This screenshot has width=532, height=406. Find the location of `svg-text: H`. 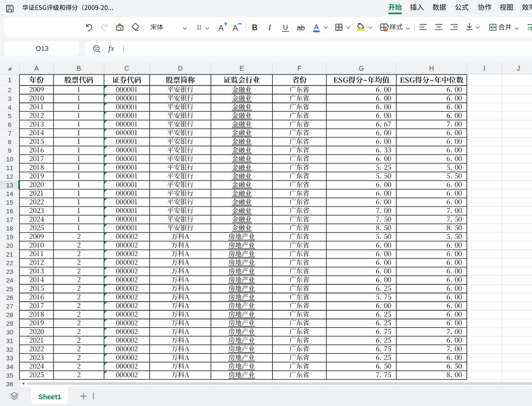

svg-text: H is located at coordinates (431, 68).